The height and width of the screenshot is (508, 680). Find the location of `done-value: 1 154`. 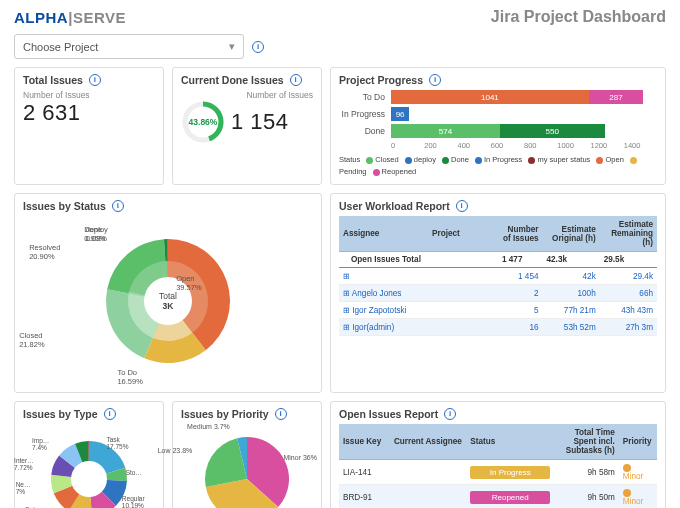

done-value: 1 154 is located at coordinates (260, 122).